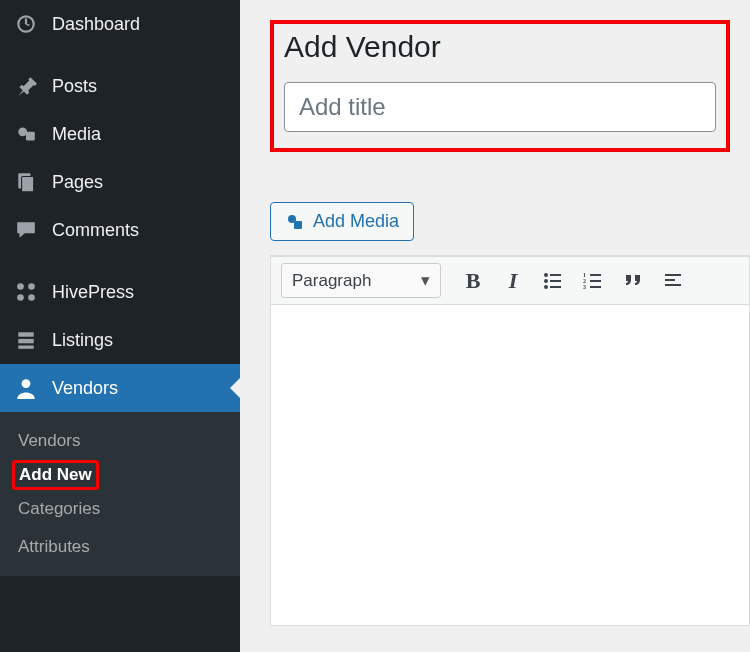 This screenshot has width=750, height=652. I want to click on hivepress-icon, so click(26, 292).